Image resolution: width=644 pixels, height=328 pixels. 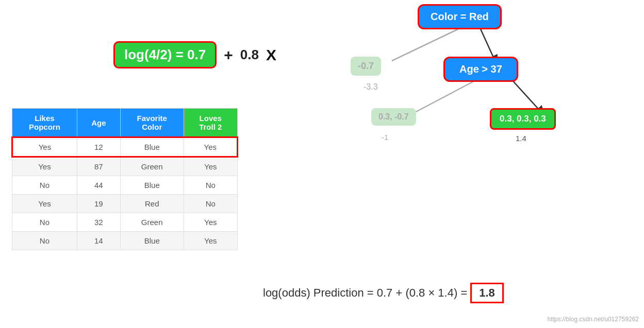 What do you see at coordinates (487, 293) in the screenshot?
I see `prediction-result: 1.8` at bounding box center [487, 293].